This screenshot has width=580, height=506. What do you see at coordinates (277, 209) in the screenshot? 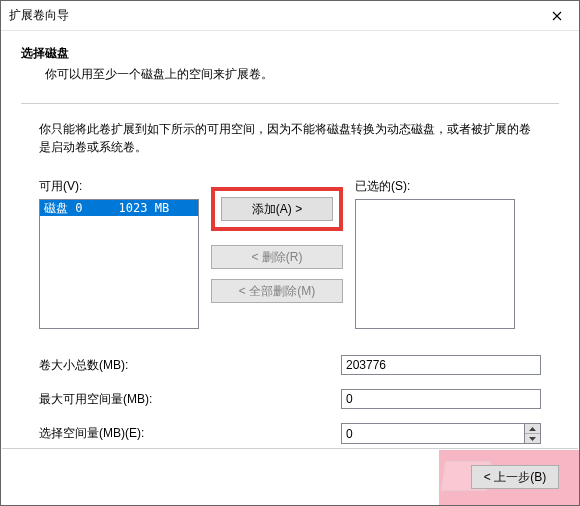
I see `highlight-frame: 添加(A) >` at bounding box center [277, 209].